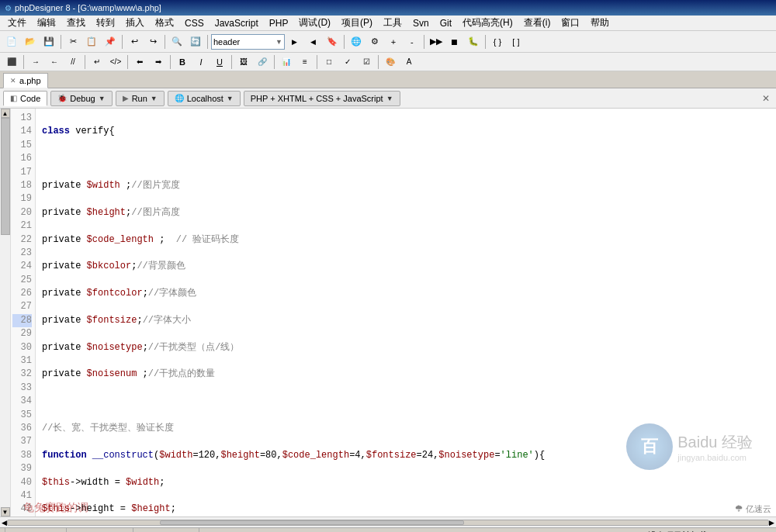  I want to click on tb-save: 💾, so click(49, 42).